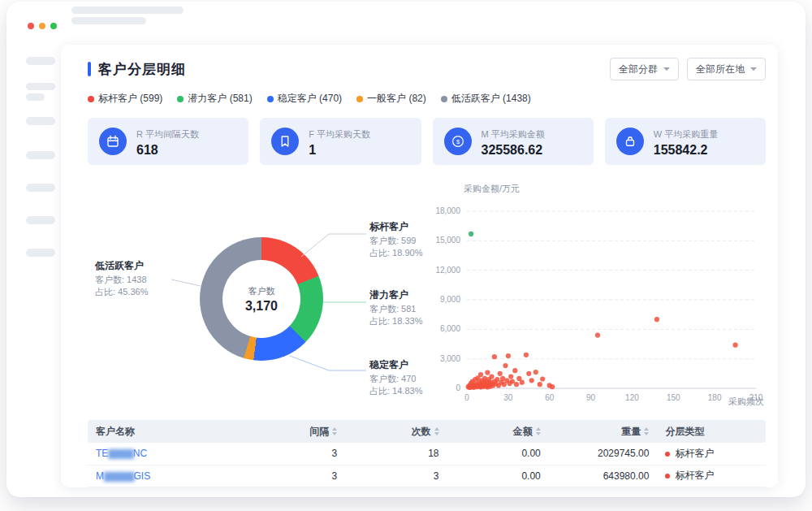 The width and height of the screenshot is (812, 511). What do you see at coordinates (127, 10) in the screenshot?
I see `top-skeleton-bar` at bounding box center [127, 10].